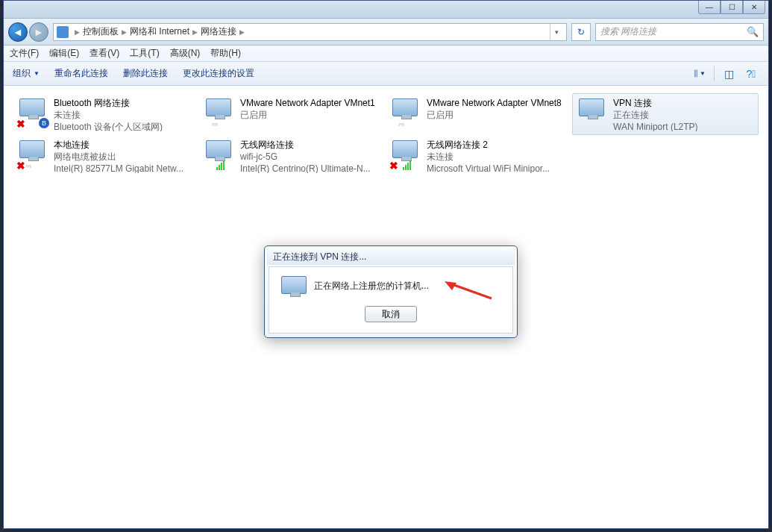 The width and height of the screenshot is (772, 532). I want to click on connection-text: 本地连接网络电缆被拔出Intel(R) 82577LM Gigabit Netw…, so click(119, 156).